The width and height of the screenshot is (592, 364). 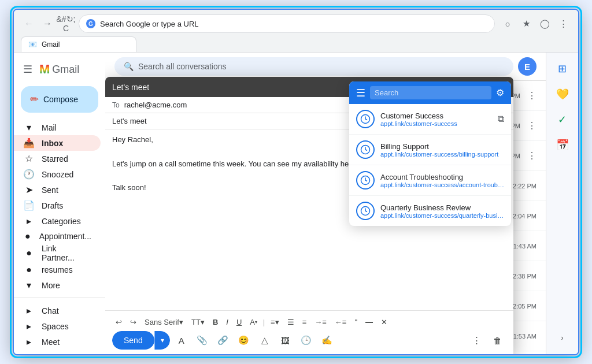 I want to click on address-bar: G Search Google or type a URL, so click(x=287, y=24).